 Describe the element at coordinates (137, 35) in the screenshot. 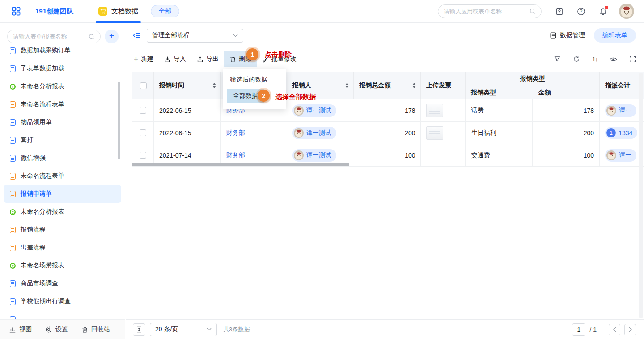

I see `collapse-sidebar-icon` at that location.